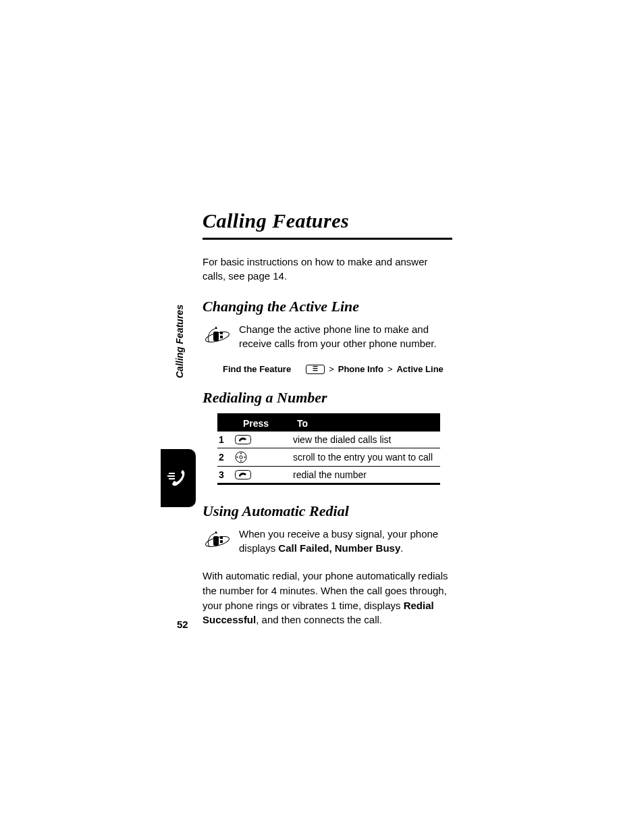 The image size is (644, 834). Describe the element at coordinates (180, 342) in the screenshot. I see `running-head: Calling Features` at that location.